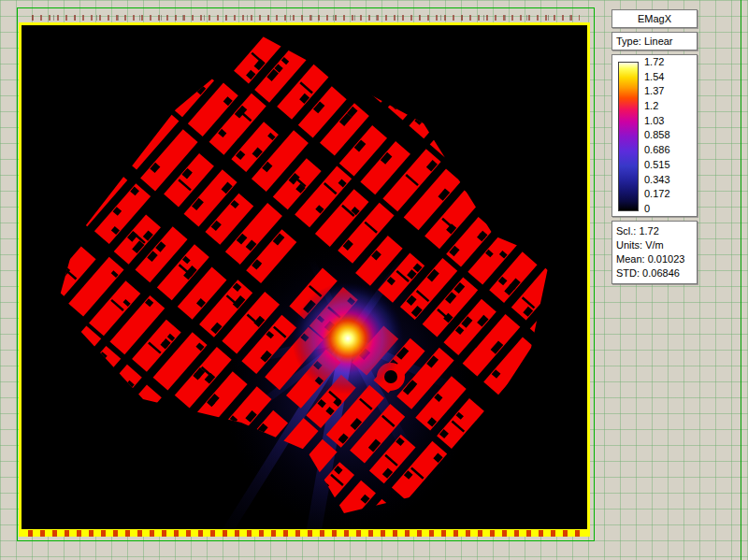 This screenshot has height=560, width=748. Describe the element at coordinates (654, 252) in the screenshot. I see `legend-stats: Scl.: 1.72 Units: V/m Mean: 0.01023 STD:…` at that location.